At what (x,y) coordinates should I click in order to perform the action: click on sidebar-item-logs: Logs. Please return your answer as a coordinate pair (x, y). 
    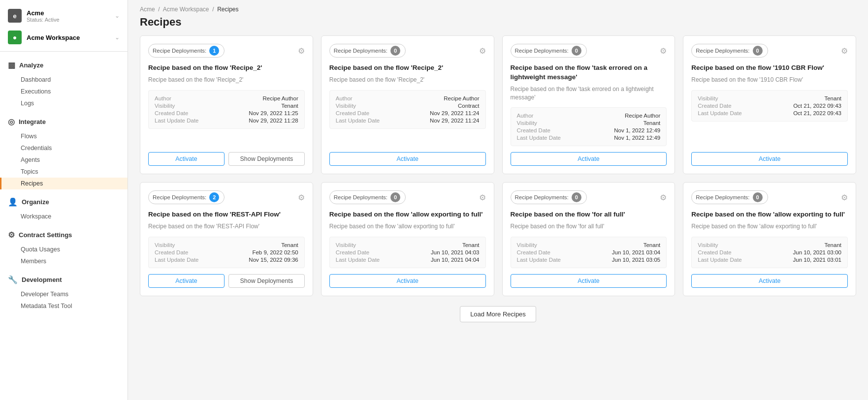
    Looking at the image, I should click on (64, 103).